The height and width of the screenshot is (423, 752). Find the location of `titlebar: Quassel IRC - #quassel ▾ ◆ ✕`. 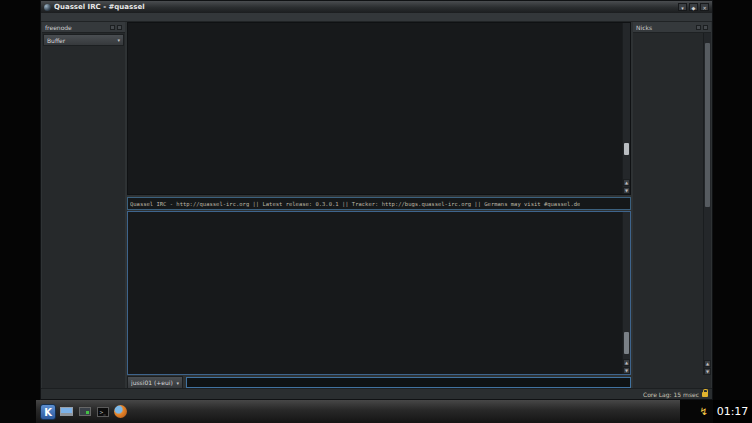

titlebar: Quassel IRC - #quassel ▾ ◆ ✕ is located at coordinates (376, 7).